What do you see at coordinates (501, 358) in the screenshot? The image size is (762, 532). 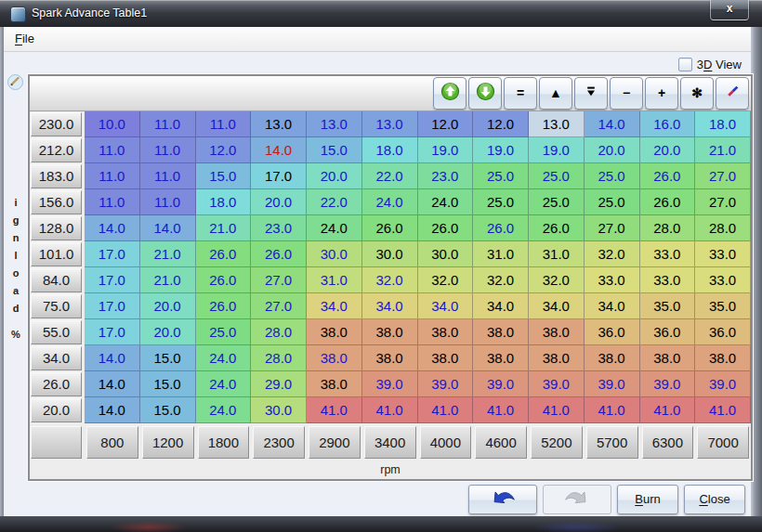 I see `table-cell-34.0-4600: 38.0` at bounding box center [501, 358].